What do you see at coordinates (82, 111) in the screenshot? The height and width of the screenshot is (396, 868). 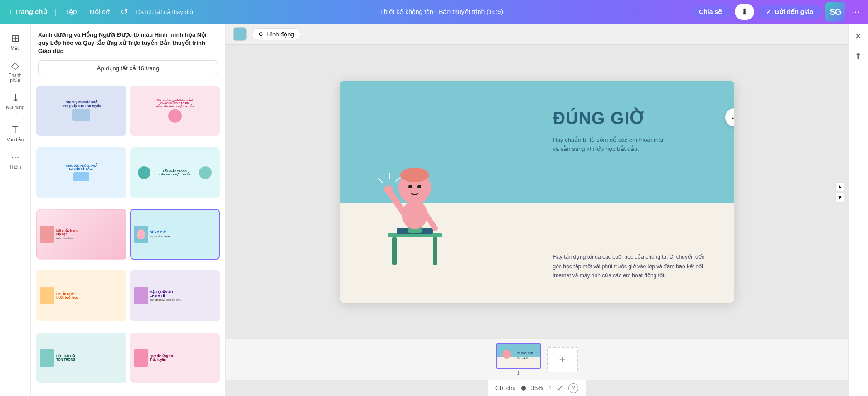 I see `template-card-1: Nội quy và Nhắc nhởTrong Lớp Học Trực tu…` at bounding box center [82, 111].